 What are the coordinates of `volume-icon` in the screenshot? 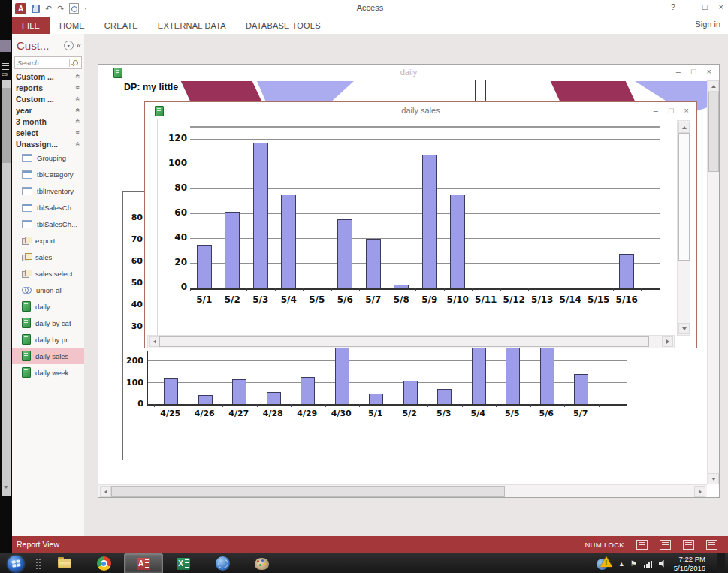 It's located at (663, 564).